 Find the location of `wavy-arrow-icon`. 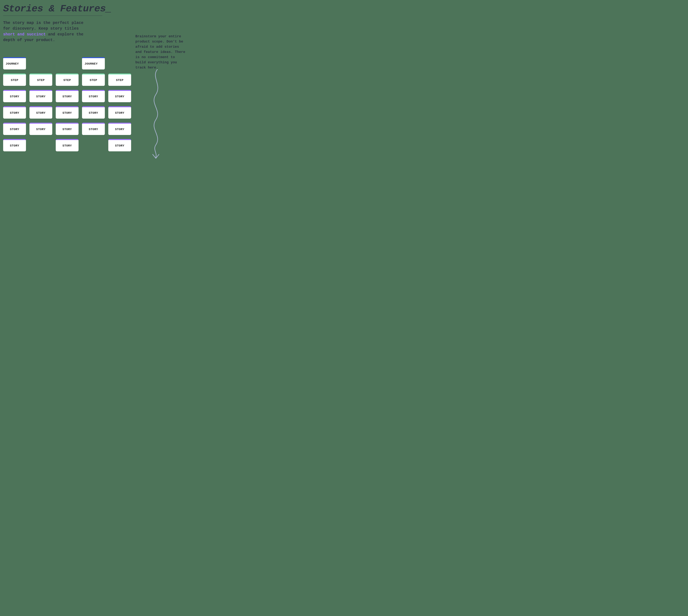

wavy-arrow-icon is located at coordinates (156, 116).